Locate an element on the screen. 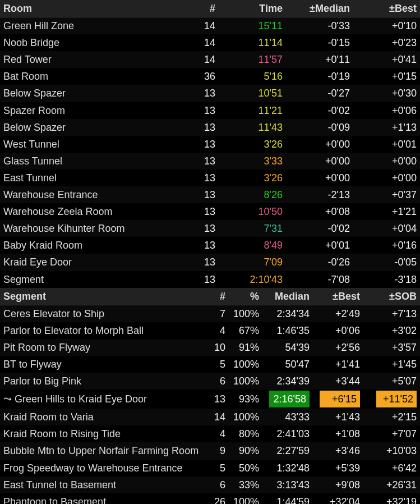 The width and height of the screenshot is (420, 504). table-row: Parlor to Elevator to Morph Ball467%1:46… is located at coordinates (210, 331).